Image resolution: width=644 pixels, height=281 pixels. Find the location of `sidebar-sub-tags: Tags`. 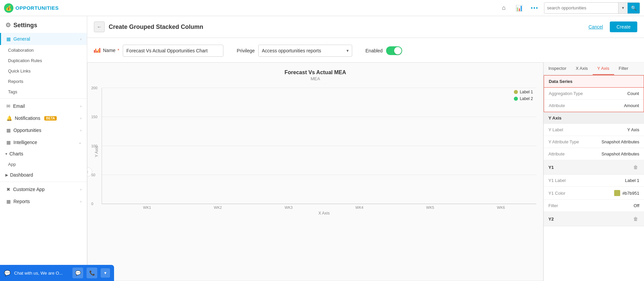

sidebar-sub-tags: Tags is located at coordinates (44, 92).